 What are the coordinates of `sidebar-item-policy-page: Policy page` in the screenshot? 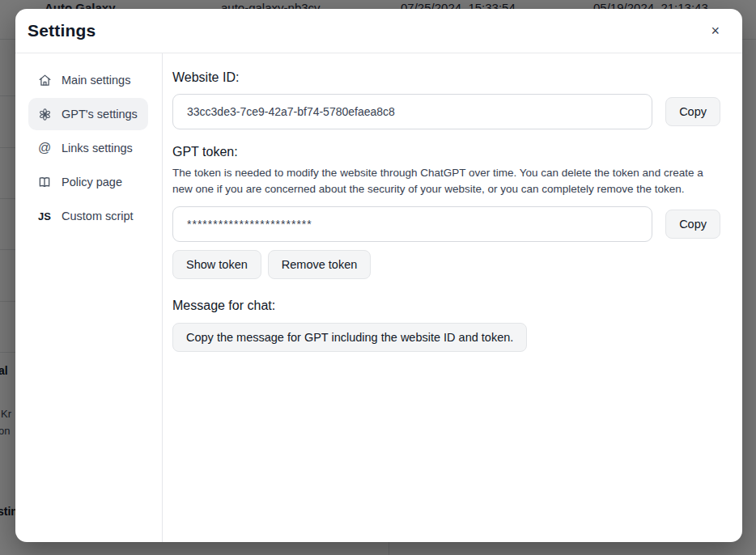 It's located at (88, 182).